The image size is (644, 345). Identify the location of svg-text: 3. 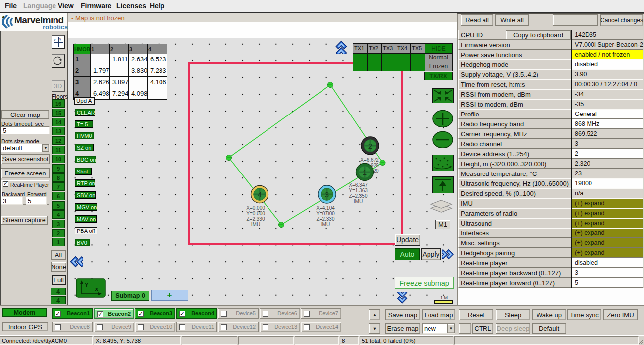
(327, 194).